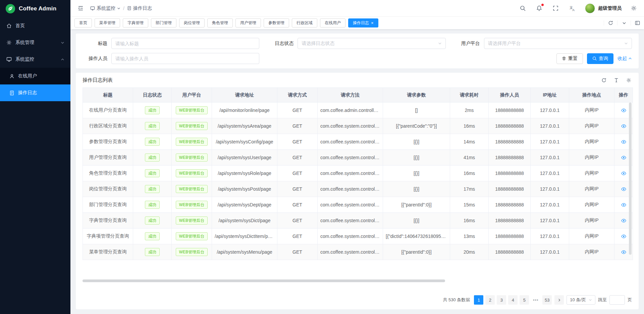 The width and height of the screenshot is (644, 314). Describe the element at coordinates (558, 44) in the screenshot. I see `platform-select: 请选择用户平台` at that location.